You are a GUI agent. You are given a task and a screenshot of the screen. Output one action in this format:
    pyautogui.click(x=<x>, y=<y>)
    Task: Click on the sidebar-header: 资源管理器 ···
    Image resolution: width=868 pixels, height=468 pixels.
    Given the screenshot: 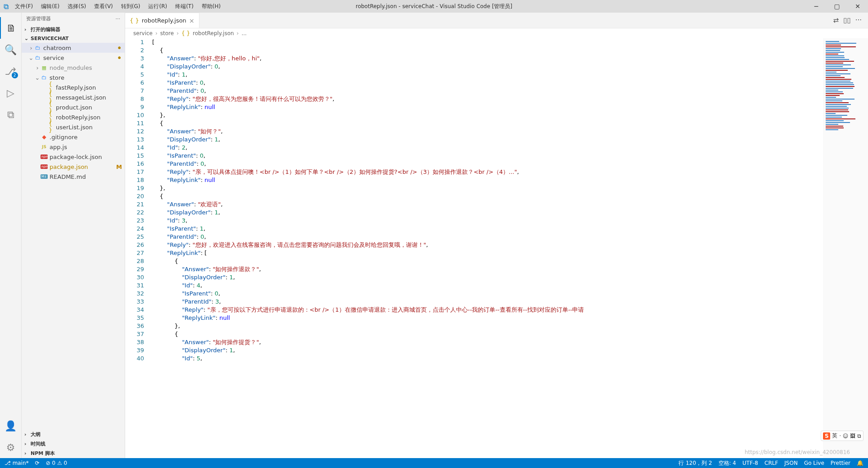 What is the action you would take?
    pyautogui.click(x=73, y=19)
    